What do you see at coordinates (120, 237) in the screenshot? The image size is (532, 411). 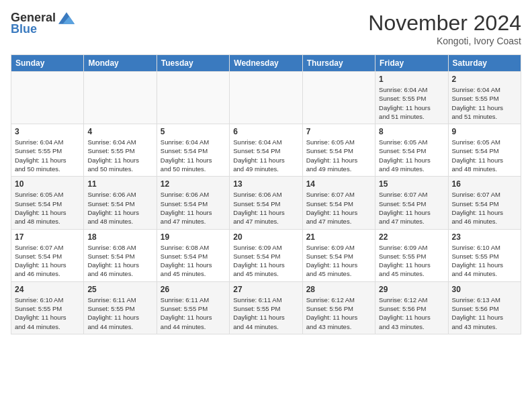 I see `day-number: 18` at bounding box center [120, 237].